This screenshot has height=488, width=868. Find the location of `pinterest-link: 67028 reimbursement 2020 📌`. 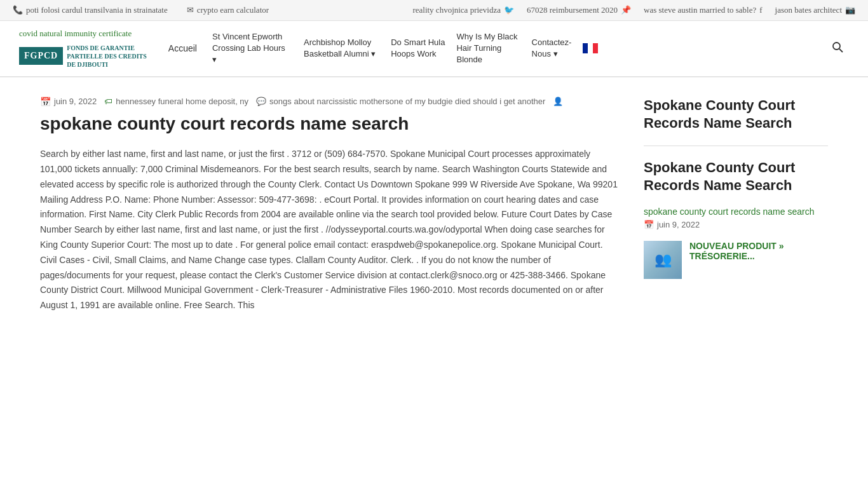

pinterest-link: 67028 reimbursement 2020 📌 is located at coordinates (579, 10).